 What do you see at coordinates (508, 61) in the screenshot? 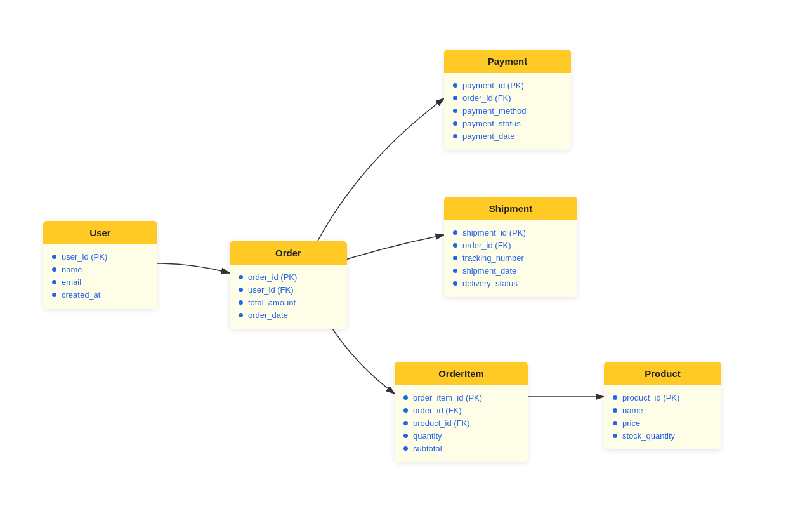
I see `entity-payment-header: Payment` at bounding box center [508, 61].